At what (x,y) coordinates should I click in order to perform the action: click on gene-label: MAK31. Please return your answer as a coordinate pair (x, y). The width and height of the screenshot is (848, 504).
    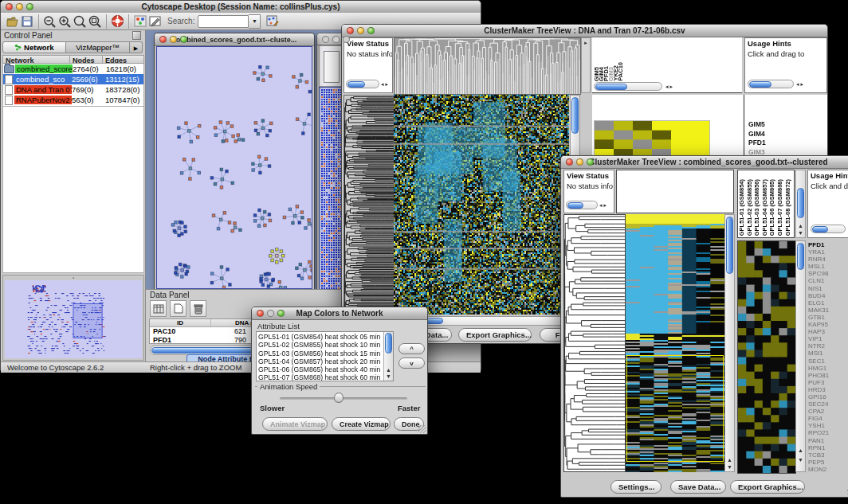
    Looking at the image, I should click on (828, 311).